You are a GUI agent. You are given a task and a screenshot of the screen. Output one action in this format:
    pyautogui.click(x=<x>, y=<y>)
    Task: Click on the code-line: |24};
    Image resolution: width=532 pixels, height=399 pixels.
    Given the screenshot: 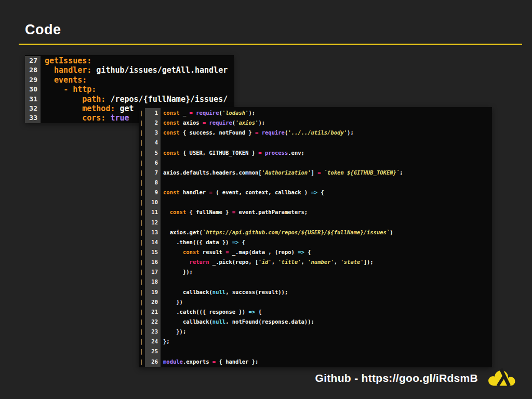 What is the action you would take?
    pyautogui.click(x=315, y=342)
    